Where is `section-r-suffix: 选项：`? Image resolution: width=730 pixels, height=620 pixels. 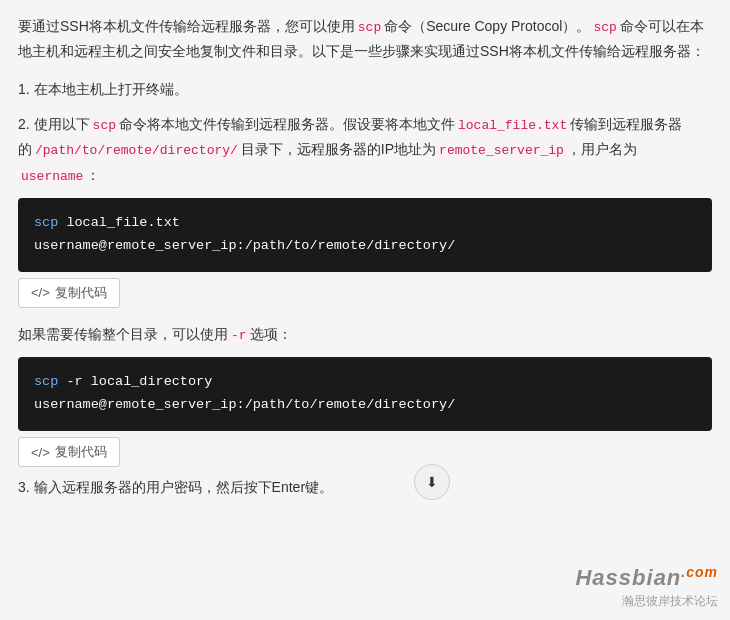
section-r-suffix: 选项： is located at coordinates (271, 334).